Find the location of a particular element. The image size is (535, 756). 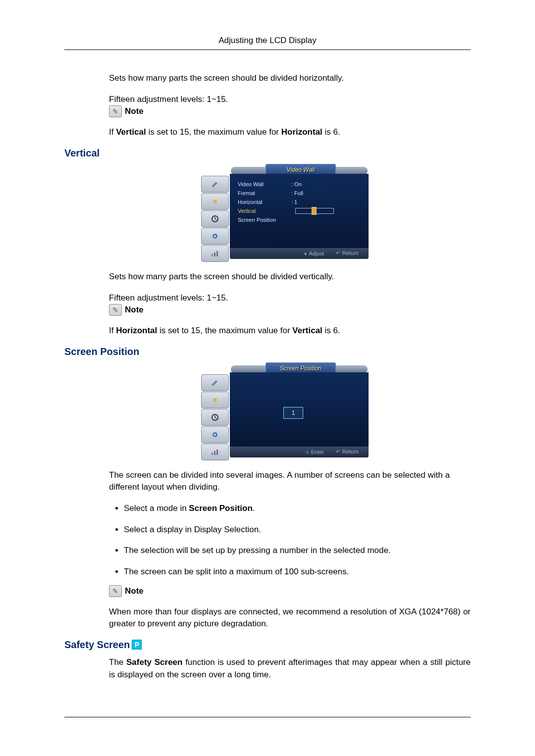

list-item: The selection will be set up by pressing… is located at coordinates (297, 551).